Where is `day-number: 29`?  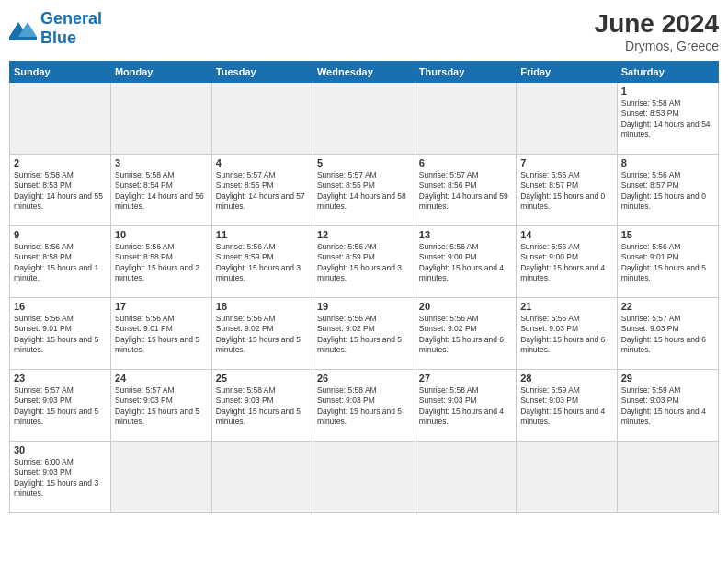
day-number: 29 is located at coordinates (667, 378).